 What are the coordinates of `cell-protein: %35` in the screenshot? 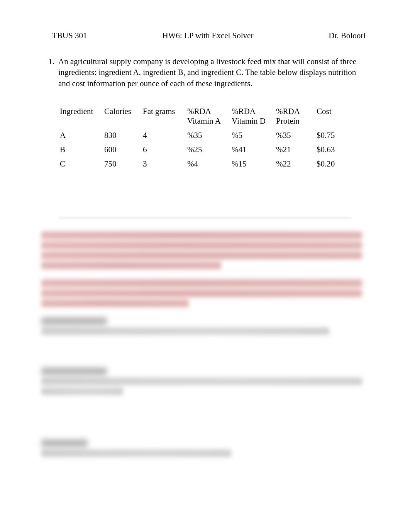 It's located at (295, 135).